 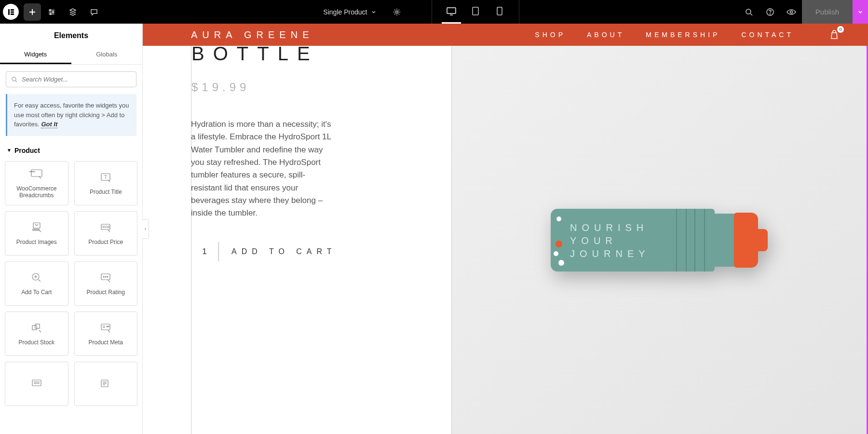 What do you see at coordinates (36, 55) in the screenshot?
I see `tab-widgets: Widgets` at bounding box center [36, 55].